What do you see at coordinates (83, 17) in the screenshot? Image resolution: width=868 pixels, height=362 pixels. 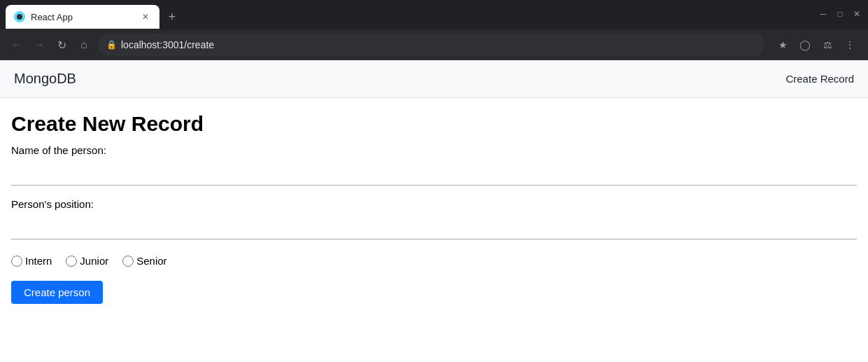 I see `tab-title: React App` at bounding box center [83, 17].